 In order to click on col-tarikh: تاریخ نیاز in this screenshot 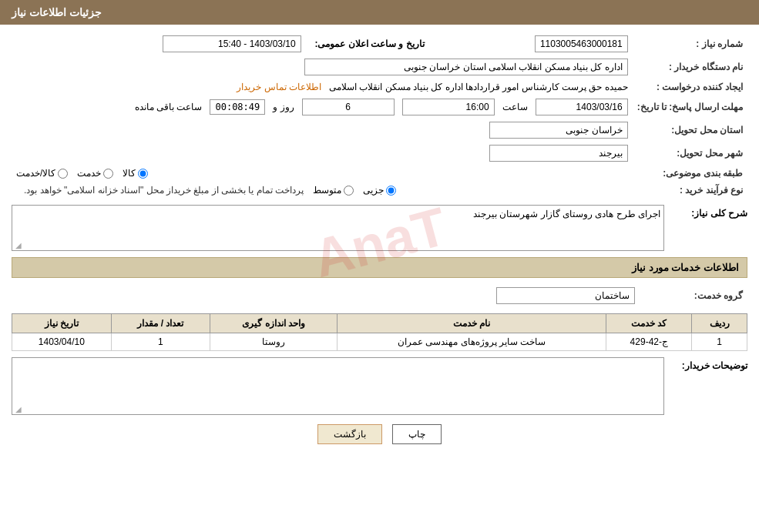, I will do `click(62, 323)`.